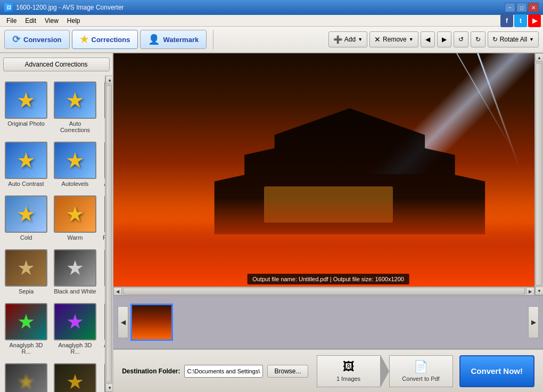  What do you see at coordinates (539, 174) in the screenshot?
I see `preview-scrollbar-vertical: ▲ ▼` at bounding box center [539, 174].